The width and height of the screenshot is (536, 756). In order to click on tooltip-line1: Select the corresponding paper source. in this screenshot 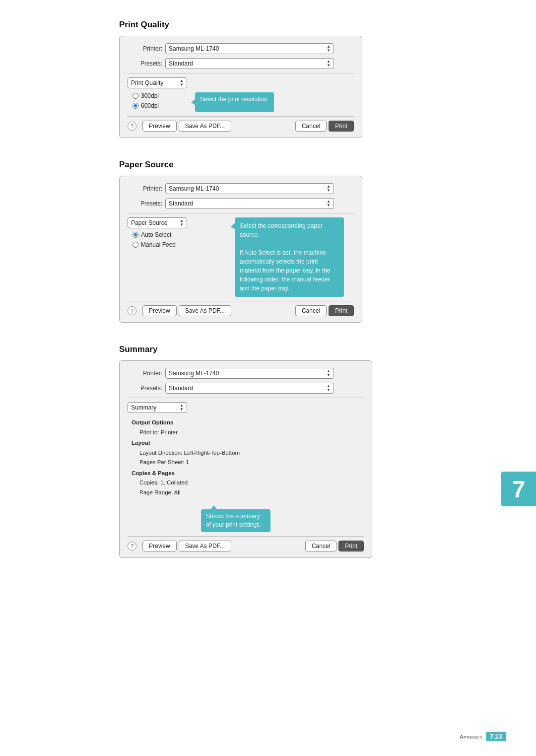, I will do `click(281, 230)`.